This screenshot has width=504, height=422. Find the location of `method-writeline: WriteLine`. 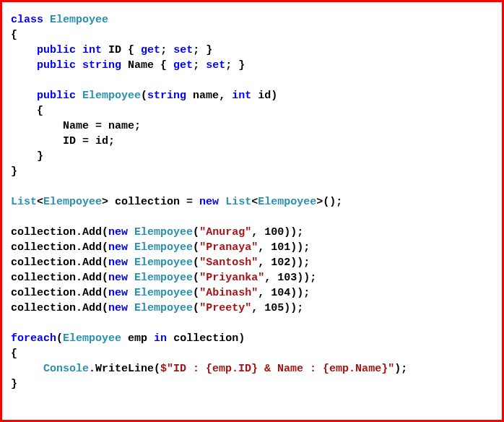

method-writeline: WriteLine is located at coordinates (124, 369).